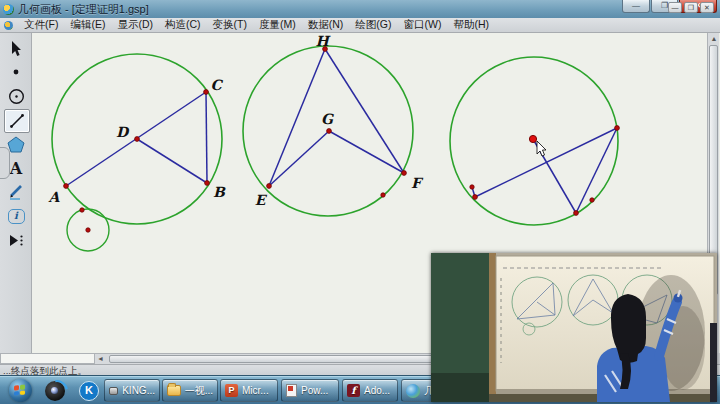  Describe the element at coordinates (8, 26) in the screenshot. I see `document-icon` at that location.